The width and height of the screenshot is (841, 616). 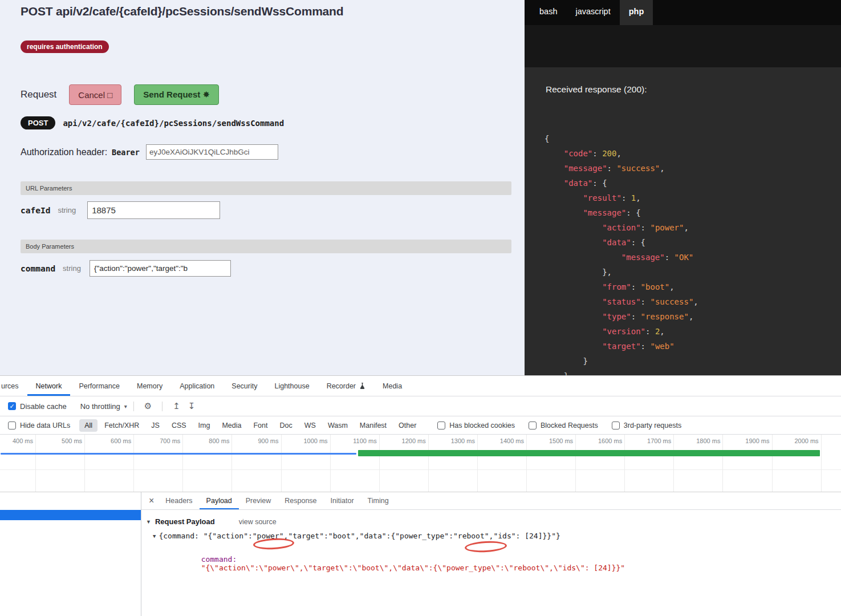 What do you see at coordinates (691, 346) in the screenshot?
I see `json-line: "target": "web"` at bounding box center [691, 346].